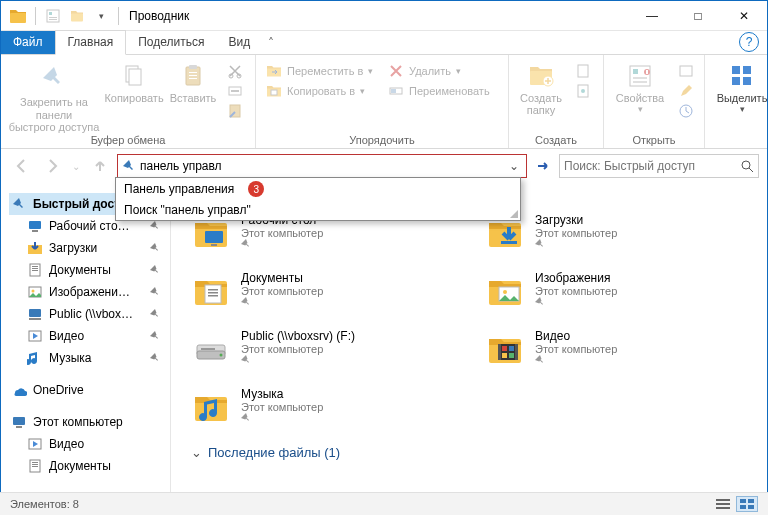 The width and height of the screenshot is (768, 515). Describe the element at coordinates (513, 213) in the screenshot. I see `resize-gripper` at that location.